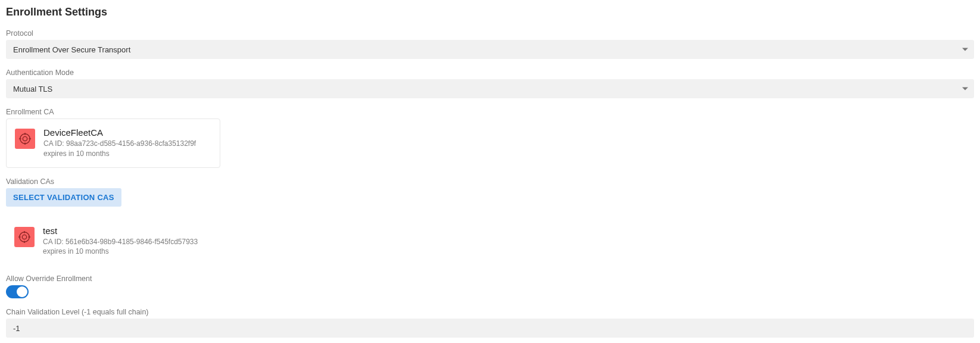  What do you see at coordinates (490, 83) in the screenshot?
I see `auth-mode-field: Authentication Mode Mutual TLS` at bounding box center [490, 83].